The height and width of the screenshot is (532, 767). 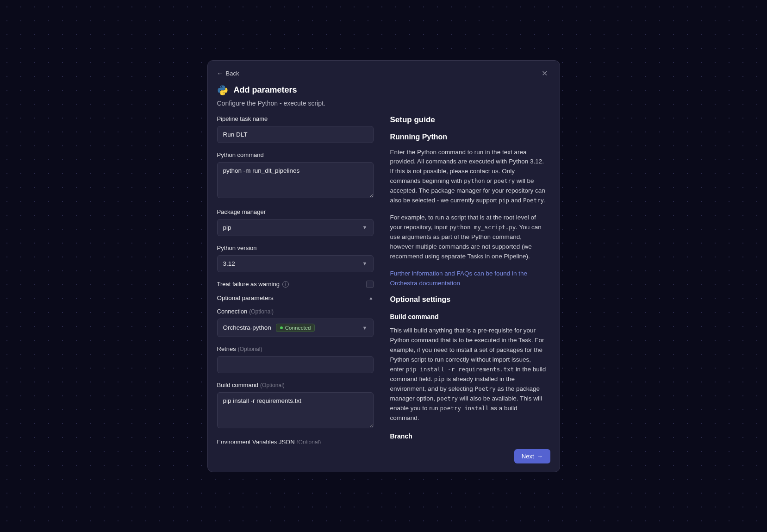 What do you see at coordinates (532, 457) in the screenshot?
I see `next-button: Next →` at bounding box center [532, 457].